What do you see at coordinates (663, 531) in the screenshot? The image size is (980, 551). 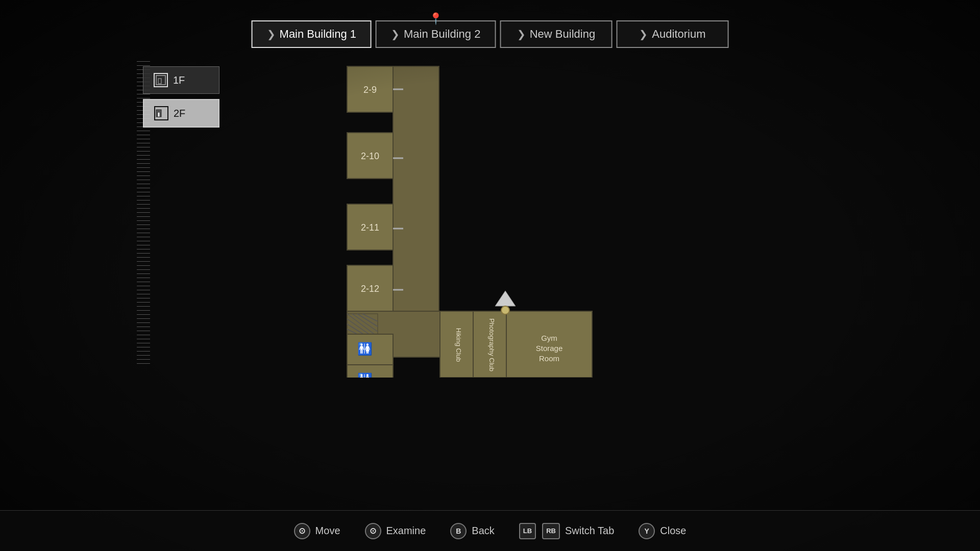 I see `control-close: Y Close` at bounding box center [663, 531].